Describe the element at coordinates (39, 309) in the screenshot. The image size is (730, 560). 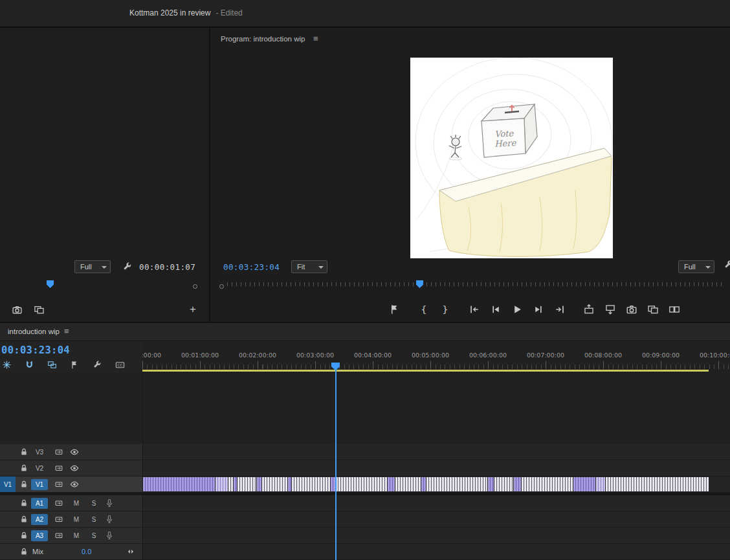
I see `source-comparison-button` at that location.